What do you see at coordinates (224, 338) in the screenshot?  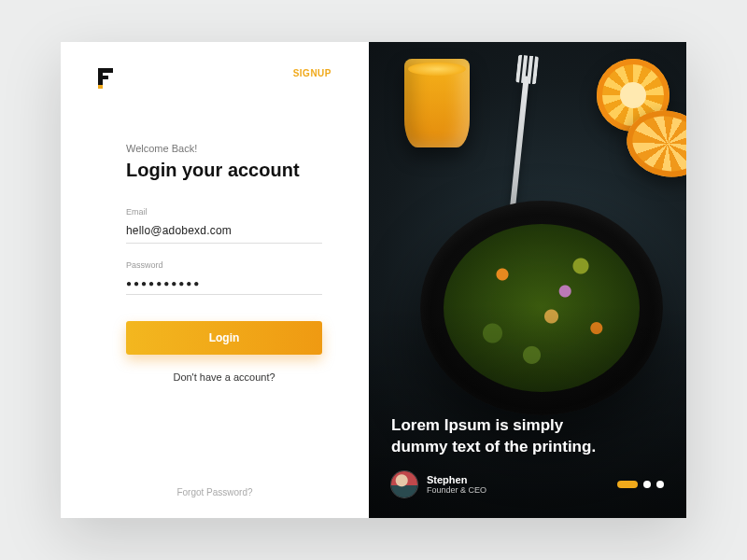 I see `login-button: Login` at bounding box center [224, 338].